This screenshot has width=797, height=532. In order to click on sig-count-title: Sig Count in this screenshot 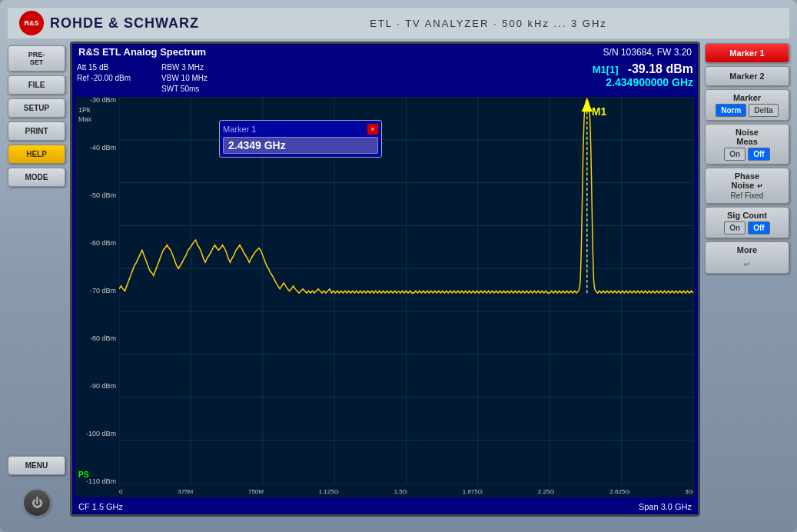, I will do `click(747, 215)`.